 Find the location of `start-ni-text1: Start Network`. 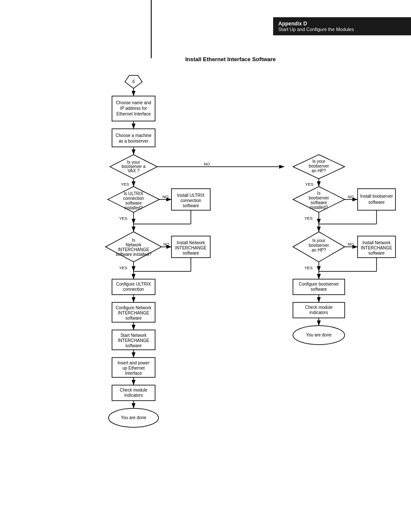

start-ni-text1: Start Network is located at coordinates (134, 335).